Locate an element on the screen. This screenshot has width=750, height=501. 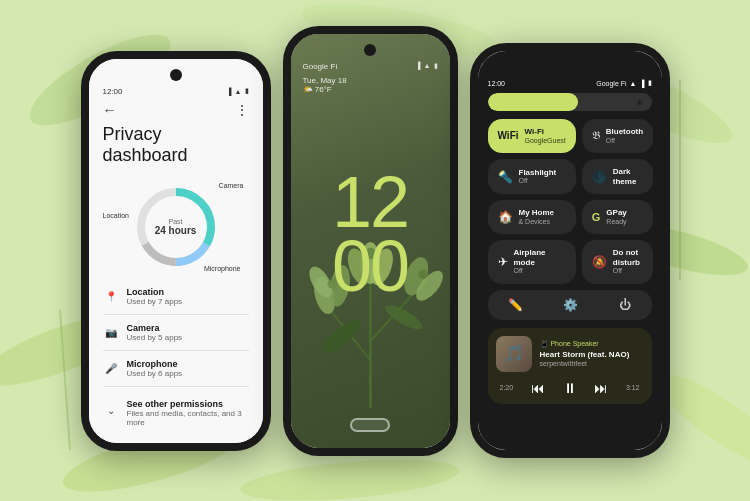
settings-button: ⚙️ is located at coordinates (570, 305).